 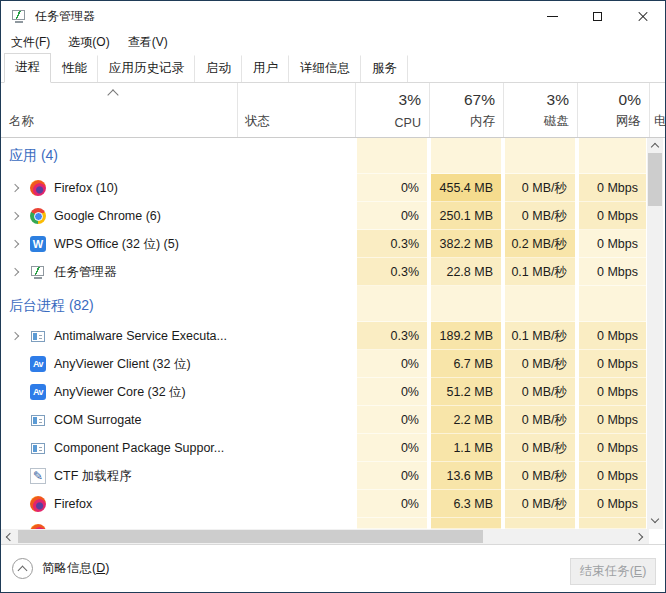 I want to click on process-row: 0%13.6 MB0 MB/秒0 MbpsCTF 加载程序, so click(x=324, y=476).